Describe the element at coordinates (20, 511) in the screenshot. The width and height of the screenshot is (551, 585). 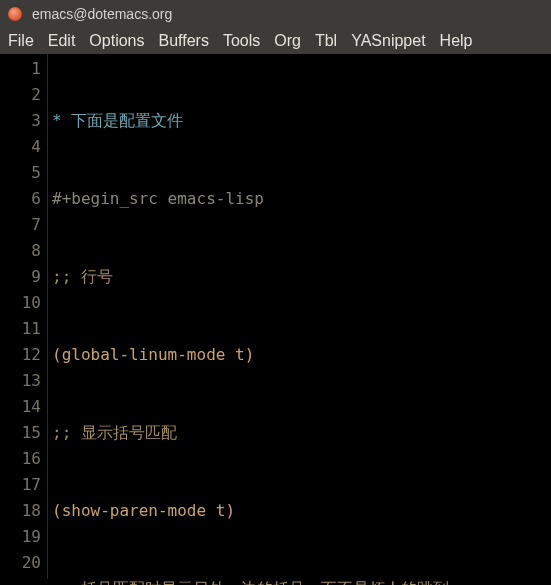
I see `line-number: 18` at that location.